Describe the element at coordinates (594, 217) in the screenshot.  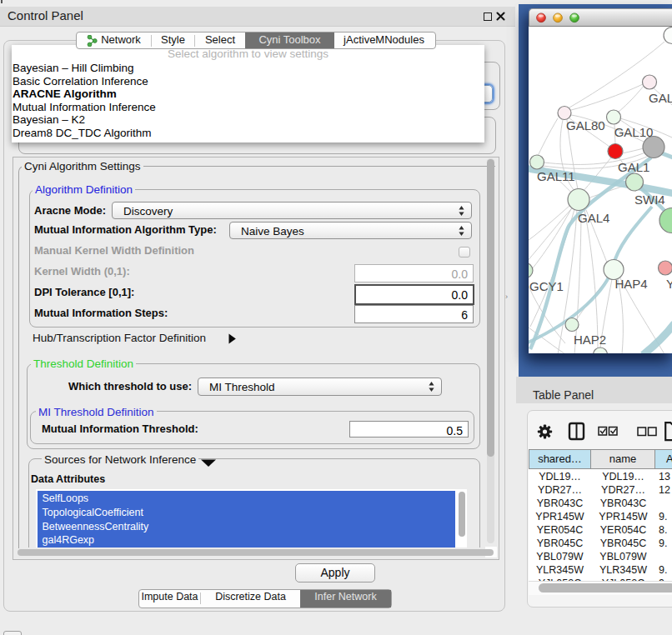
I see `svg-text: GAL4` at that location.